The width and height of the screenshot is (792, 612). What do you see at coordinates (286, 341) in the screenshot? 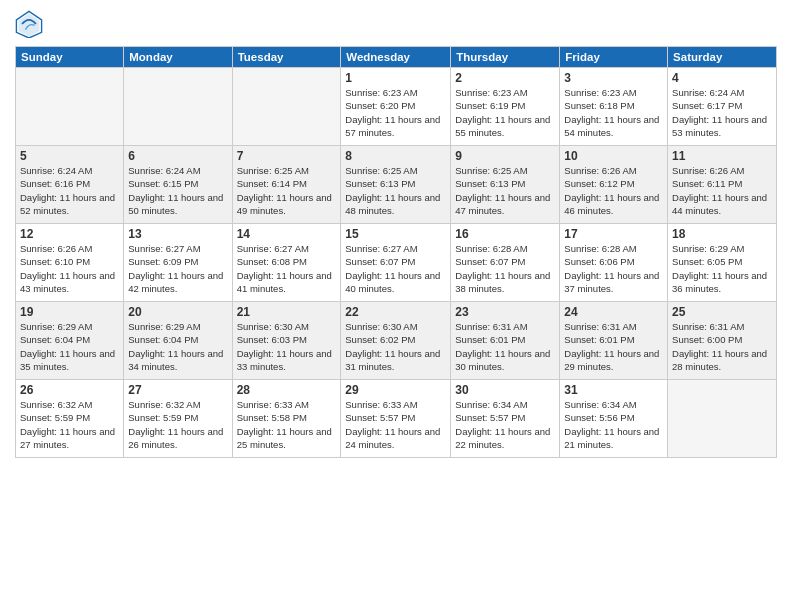
I see `calendar-cell: 21Sunrise: 6:30 AM Sunset: 6:03 PM Dayli…` at bounding box center [286, 341].